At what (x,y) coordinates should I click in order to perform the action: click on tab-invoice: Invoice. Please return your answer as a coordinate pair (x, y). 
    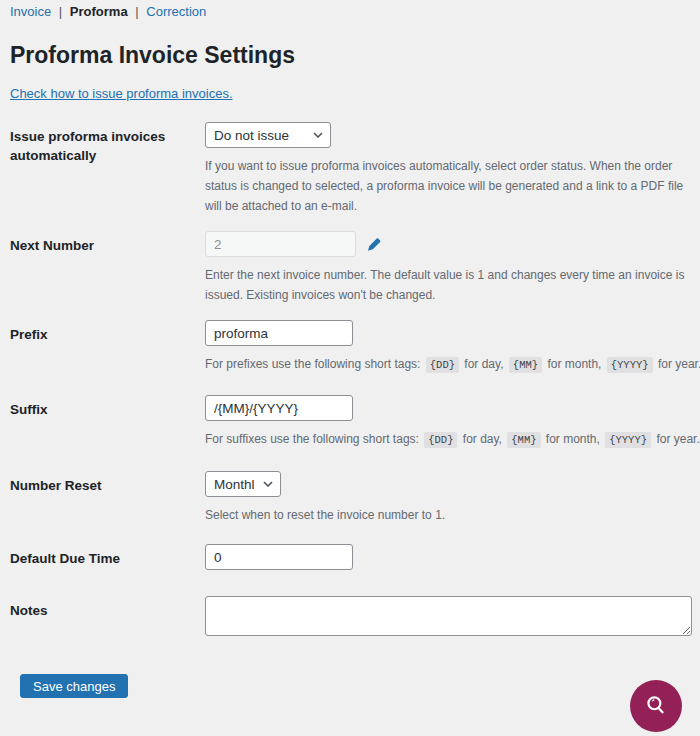
    Looking at the image, I should click on (30, 12).